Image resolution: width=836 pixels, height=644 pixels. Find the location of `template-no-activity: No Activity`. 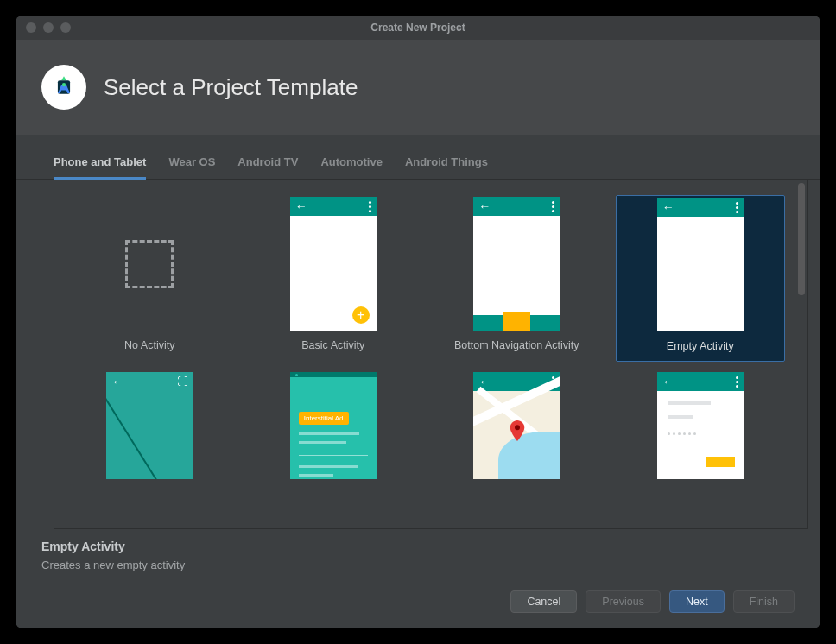

template-no-activity: No Activity is located at coordinates (150, 278).